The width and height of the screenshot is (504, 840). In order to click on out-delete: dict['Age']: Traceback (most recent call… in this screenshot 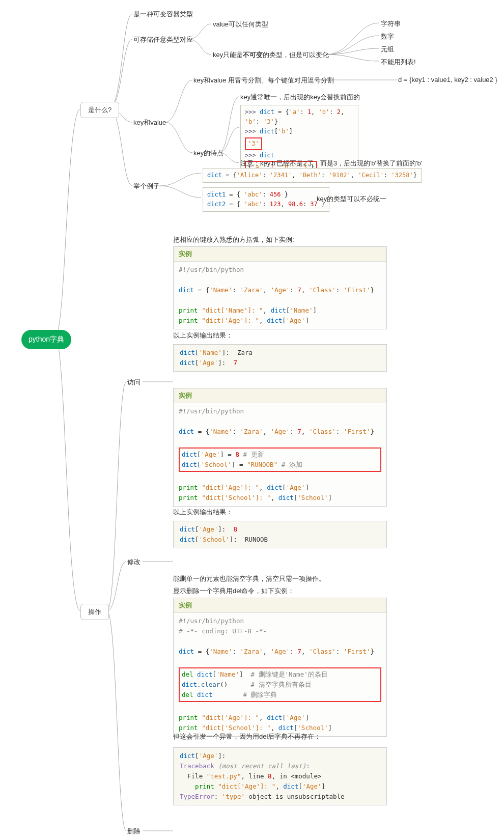, I will do `click(280, 776)`.